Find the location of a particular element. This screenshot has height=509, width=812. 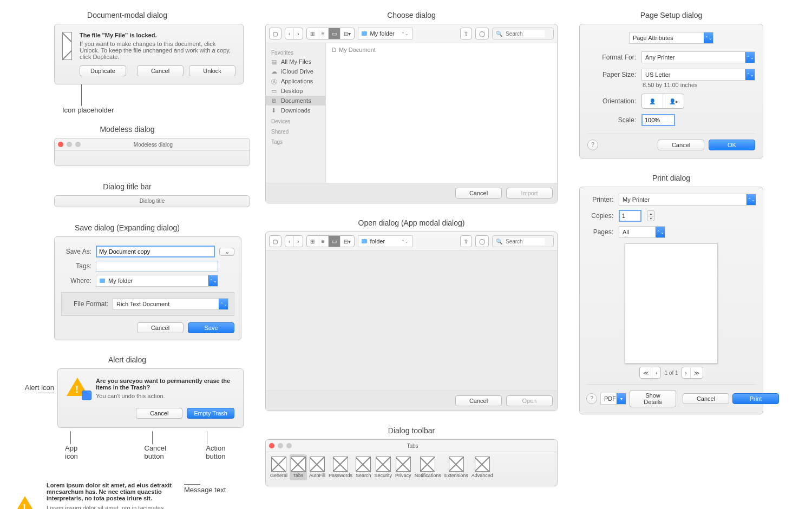

show-details-button: Show Details is located at coordinates (653, 399).